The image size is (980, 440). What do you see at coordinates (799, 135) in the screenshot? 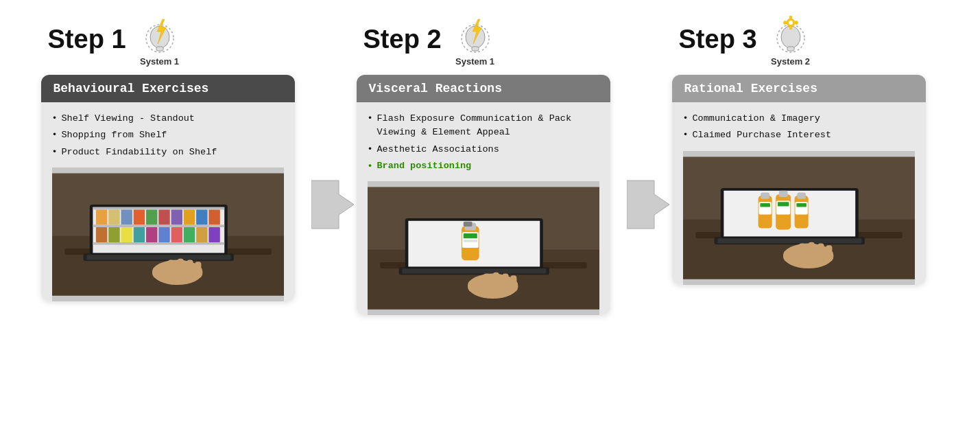
I see `step-3-bullet-1: Claimed Purchase Interest` at bounding box center [799, 135].